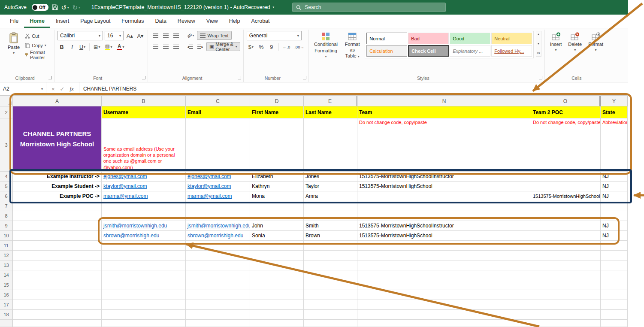  What do you see at coordinates (130, 36) in the screenshot?
I see `increase-font-size-button: A▴` at bounding box center [130, 36].